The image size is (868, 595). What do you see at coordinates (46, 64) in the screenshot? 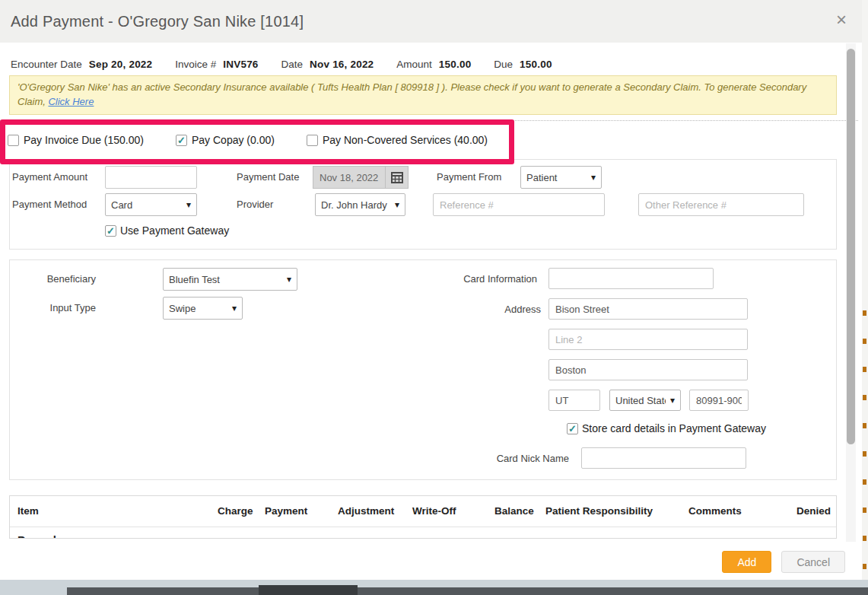
I see `encounter-date-label: Encounter Date` at bounding box center [46, 64].